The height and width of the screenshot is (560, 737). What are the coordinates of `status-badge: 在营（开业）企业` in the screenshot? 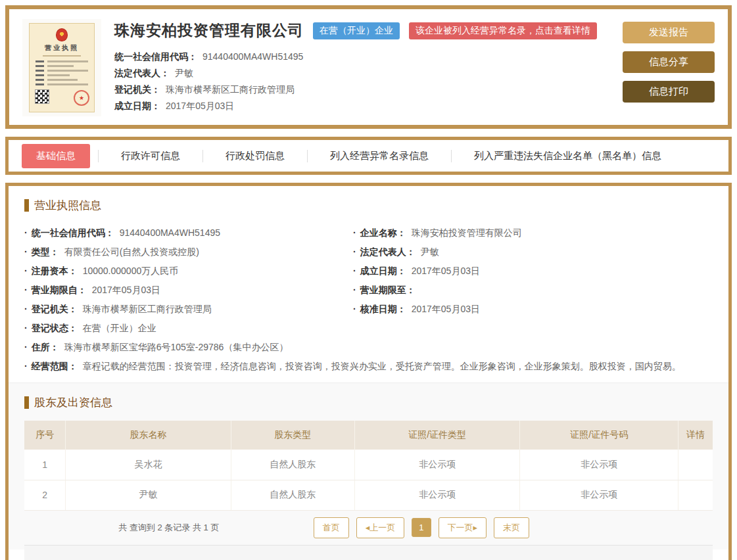 It's located at (356, 31).